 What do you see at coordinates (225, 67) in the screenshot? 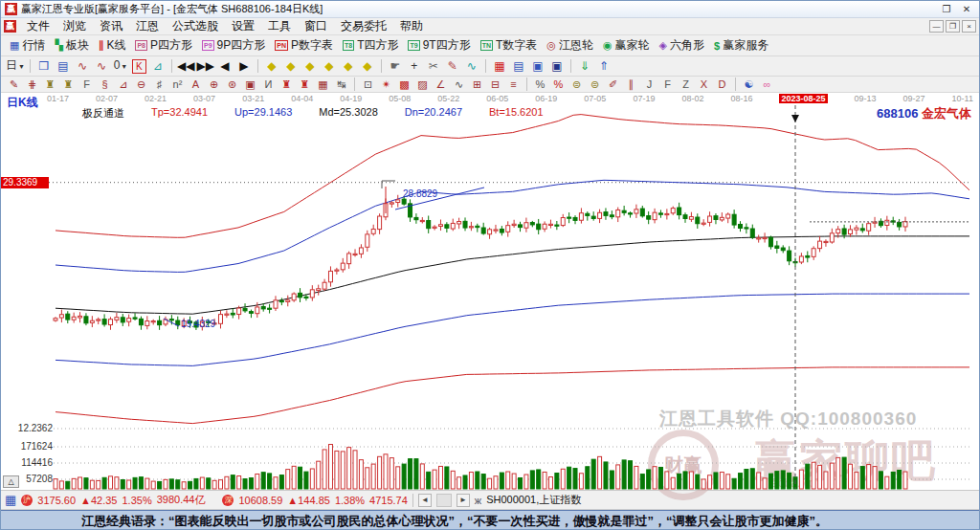
I see `step-prev-button: ◀` at bounding box center [225, 67].